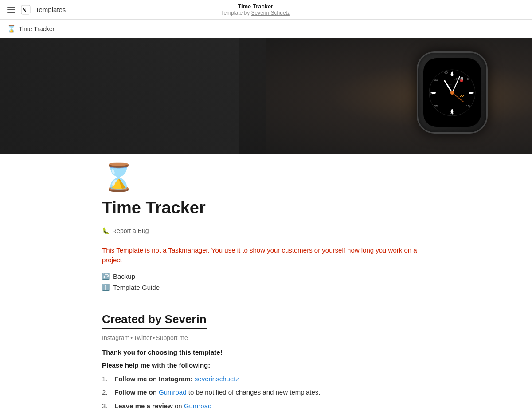 This screenshot has width=532, height=415. Describe the element at coordinates (255, 10) in the screenshot. I see `topbar-center: Time Tracker Template by Severin Schuetz` at that location.